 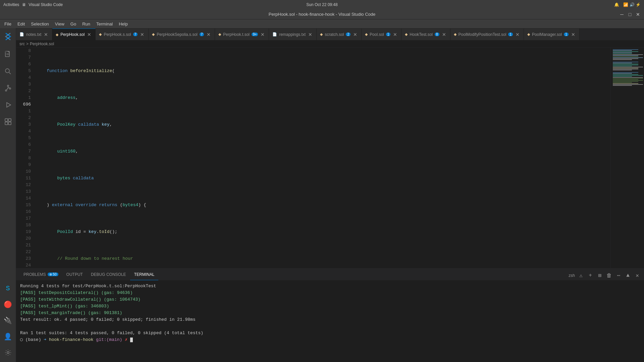 What do you see at coordinates (202, 34) in the screenshot?
I see `tab-badge-7b: 7` at bounding box center [202, 34].